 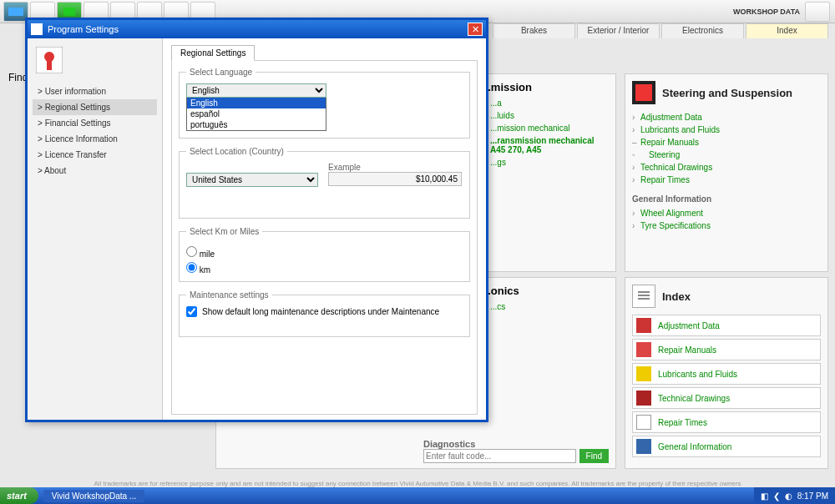 What do you see at coordinates (516, 444) in the screenshot?
I see `diagnostics-label: Diagnostics` at bounding box center [516, 444].